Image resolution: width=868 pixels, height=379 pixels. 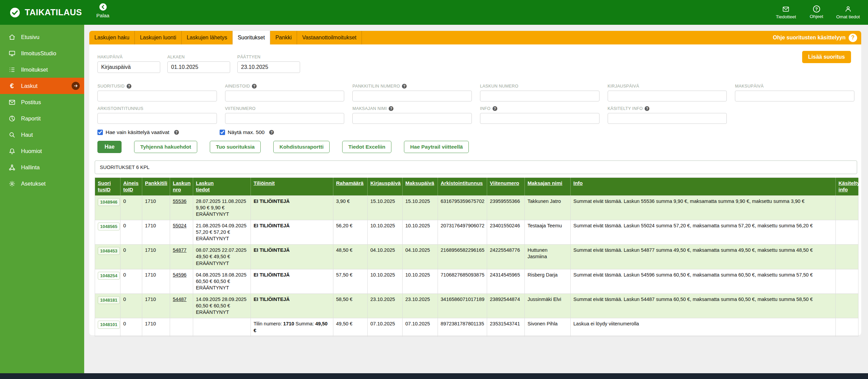 I want to click on sidebar-item-haut: Haut, so click(x=42, y=135).